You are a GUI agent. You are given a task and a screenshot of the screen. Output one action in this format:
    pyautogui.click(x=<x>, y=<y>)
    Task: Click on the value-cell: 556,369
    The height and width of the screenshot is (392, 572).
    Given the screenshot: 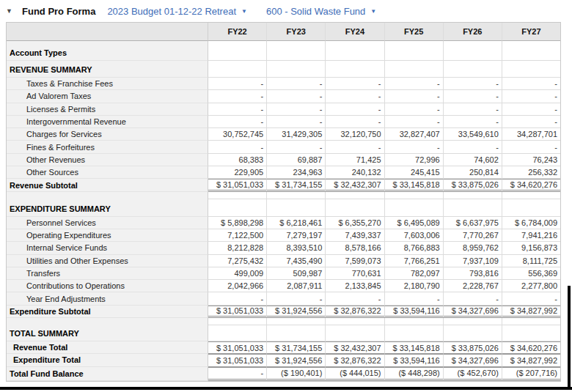 What is the action you would take?
    pyautogui.click(x=531, y=274)
    